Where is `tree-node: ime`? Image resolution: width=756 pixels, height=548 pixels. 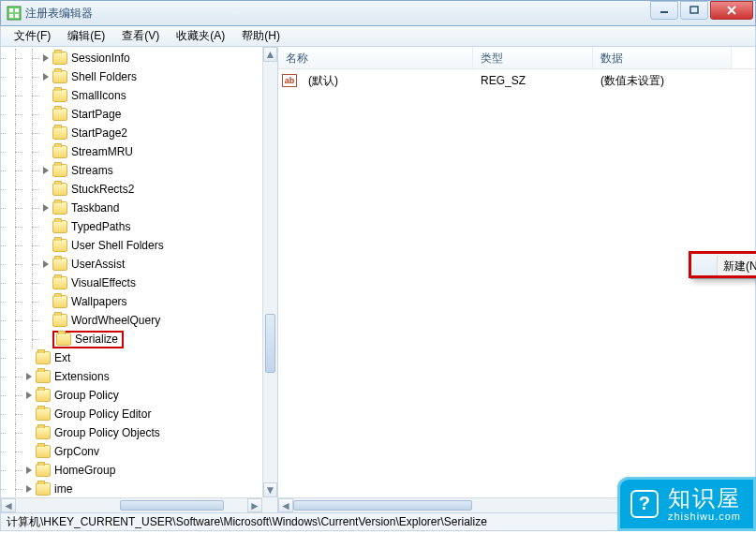
tree-node: ime is located at coordinates (84, 489).